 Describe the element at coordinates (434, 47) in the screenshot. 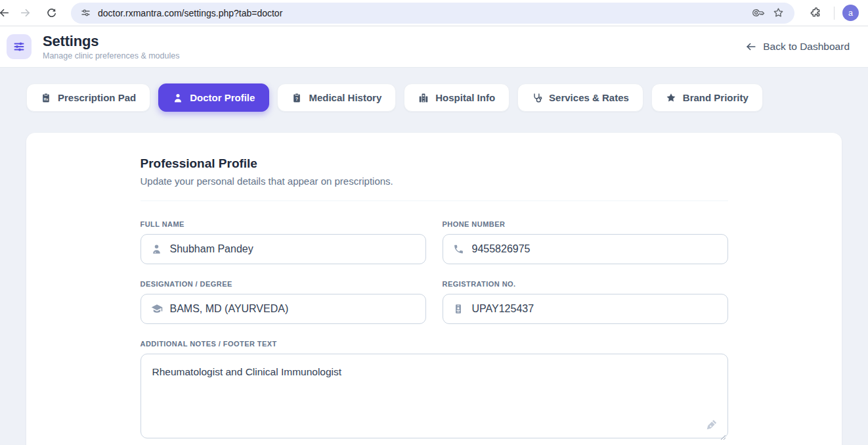

I see `page-header: Settings Manage clinic preferences & mod…` at that location.